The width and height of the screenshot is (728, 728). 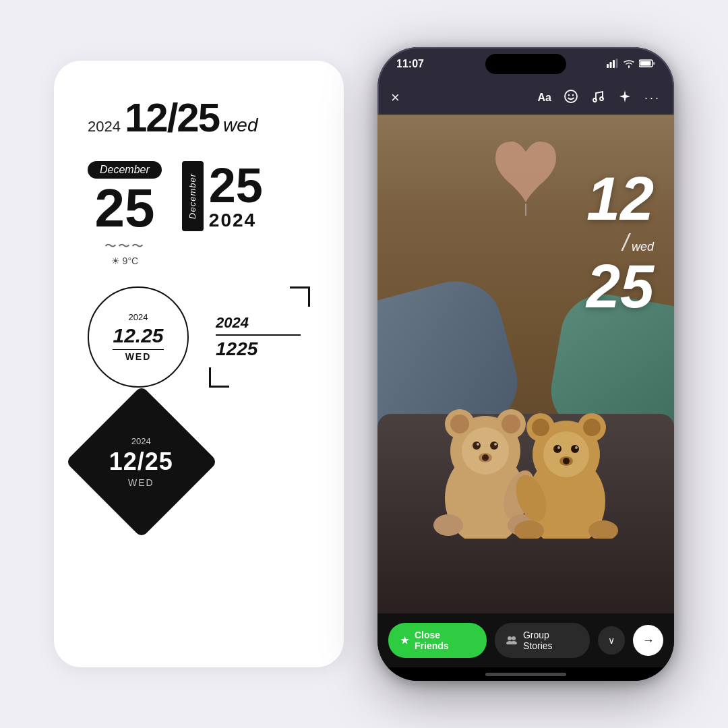 I want to click on story-date-overlay: 12 / wed 25, so click(x=620, y=243).